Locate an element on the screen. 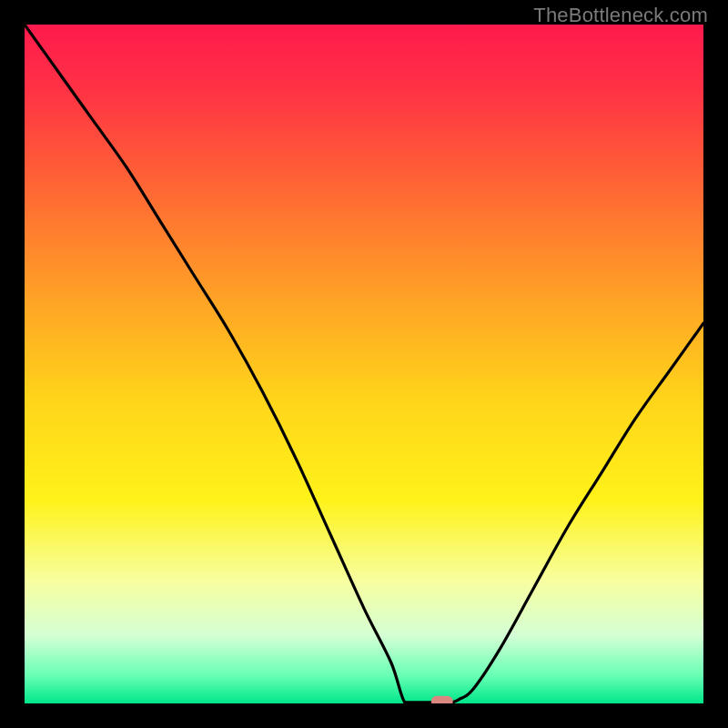  watermark-text: TheBottleneck.com is located at coordinates (621, 15).